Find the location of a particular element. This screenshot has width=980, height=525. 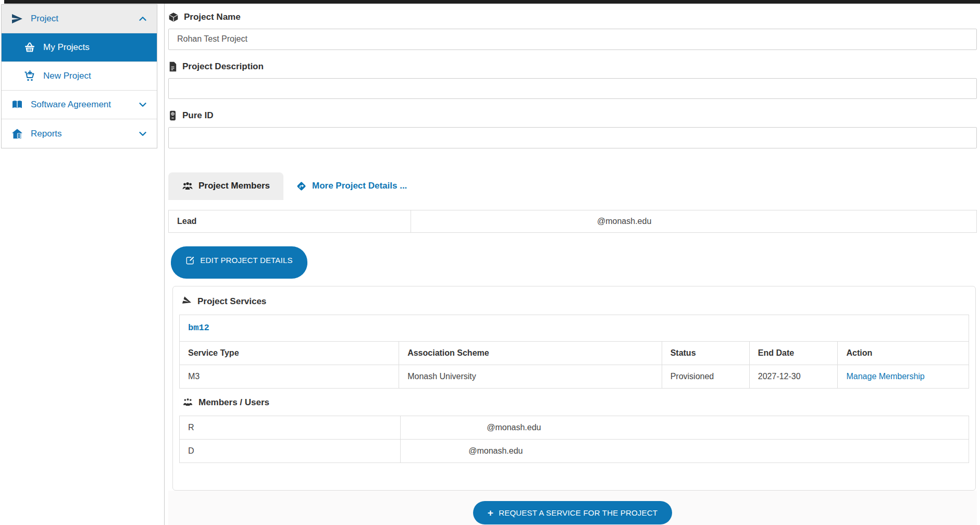

pure-id-input is located at coordinates (573, 138).